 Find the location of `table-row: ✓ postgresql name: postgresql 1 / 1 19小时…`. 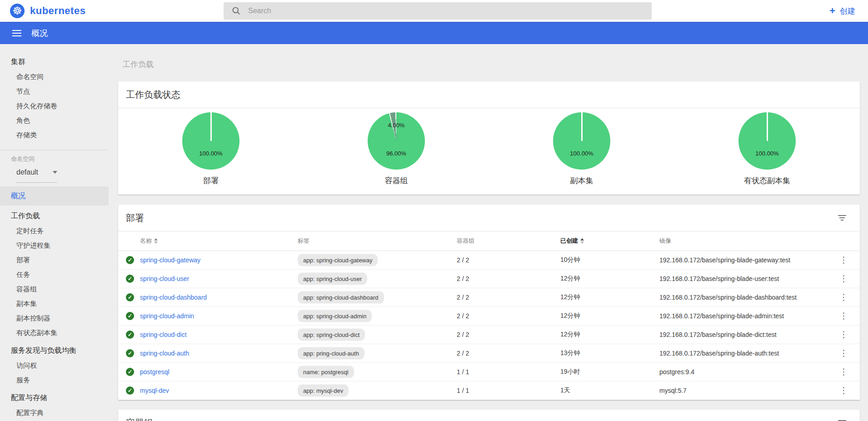

table-row: ✓ postgresql name: postgresql 1 / 1 19小时… is located at coordinates (489, 372).